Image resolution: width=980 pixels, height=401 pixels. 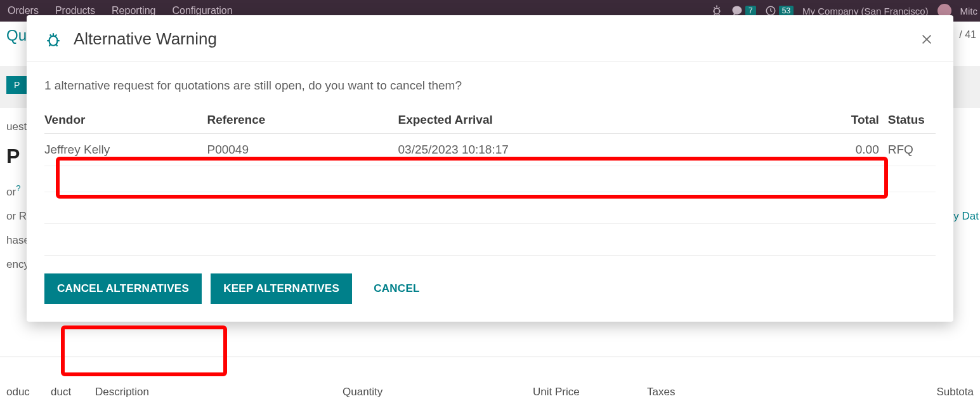 I want to click on col-reference: Reference, so click(x=302, y=121).